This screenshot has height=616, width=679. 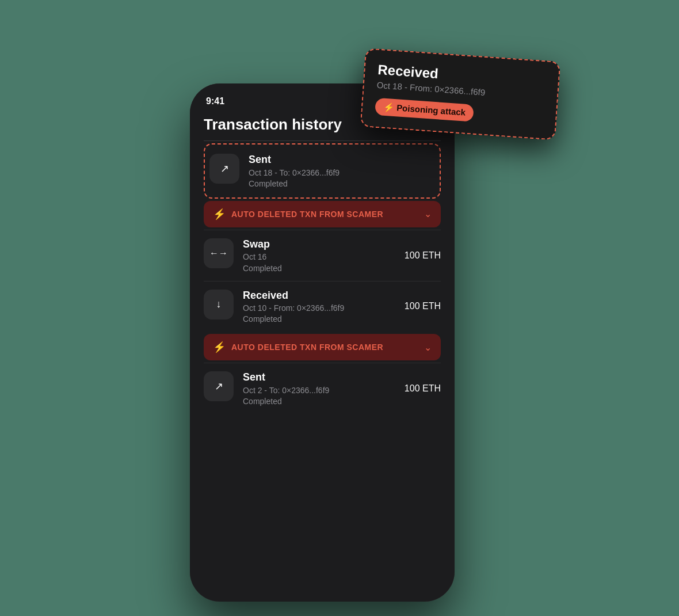 What do you see at coordinates (319, 296) in the screenshot?
I see `tx-received-name: Received` at bounding box center [319, 296].